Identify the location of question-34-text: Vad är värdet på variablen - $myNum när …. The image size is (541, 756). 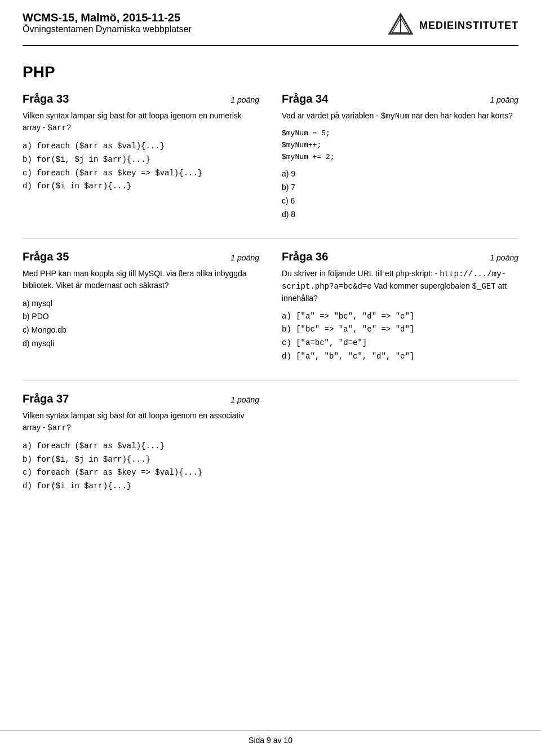
(400, 116).